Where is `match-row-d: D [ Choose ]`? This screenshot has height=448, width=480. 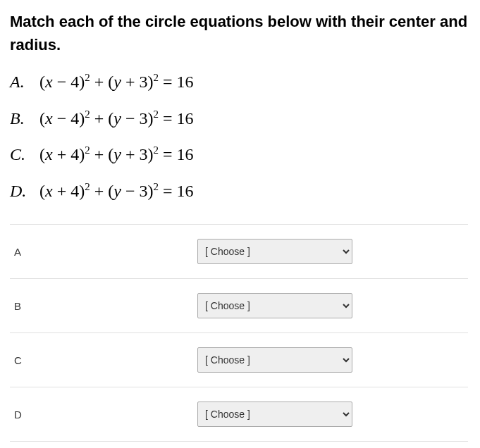
match-row-d: D [ Choose ] is located at coordinates (239, 414).